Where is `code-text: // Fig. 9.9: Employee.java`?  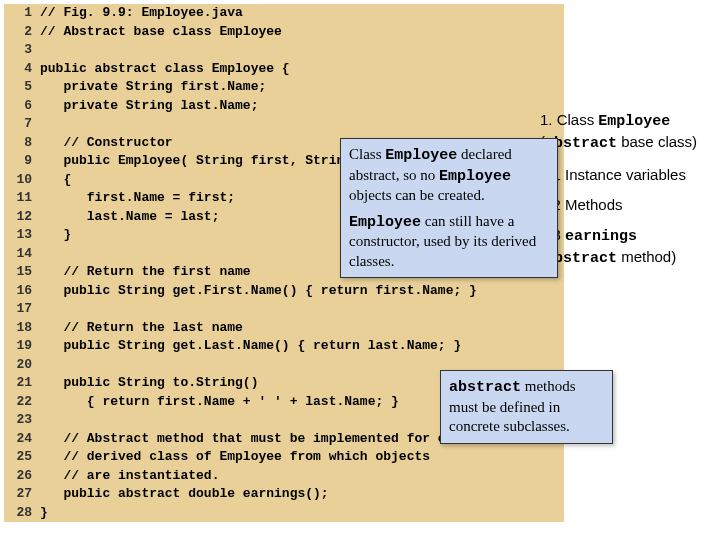
code-text: // Fig. 9.9: Employee.java is located at coordinates (302, 14).